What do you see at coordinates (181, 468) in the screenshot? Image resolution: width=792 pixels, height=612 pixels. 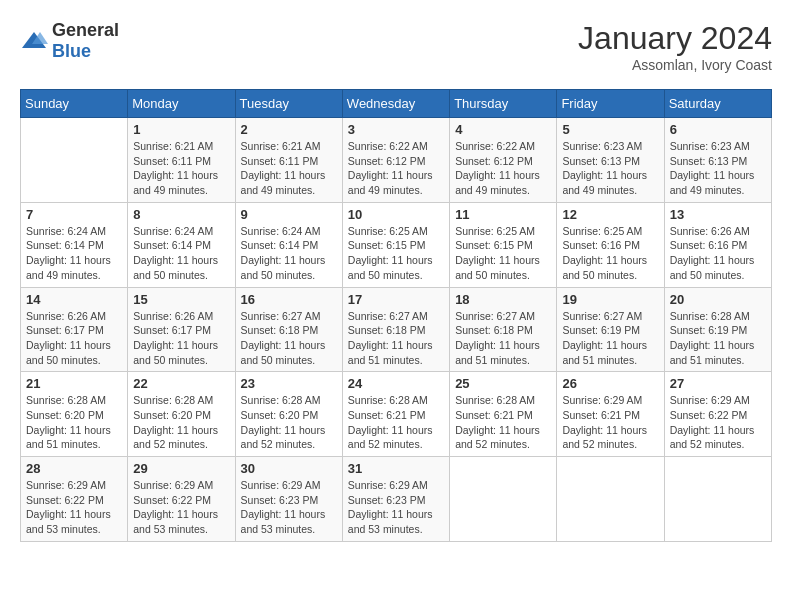 I see `day-number: 29` at bounding box center [181, 468].